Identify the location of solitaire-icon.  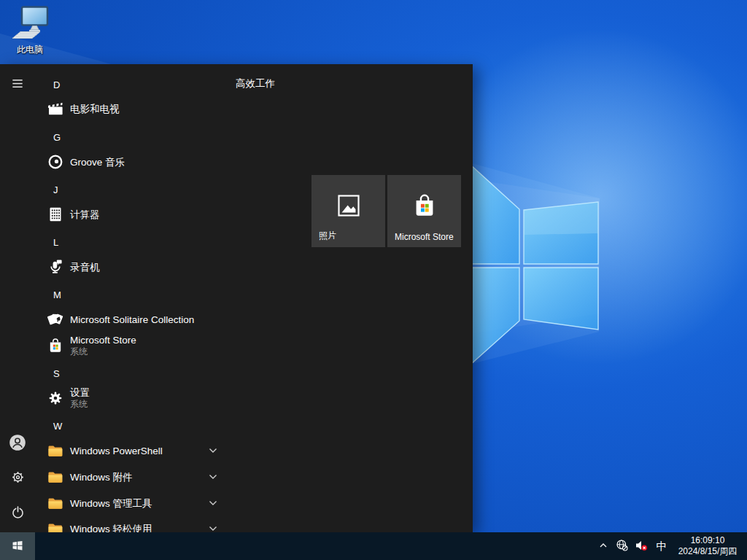
(55, 319).